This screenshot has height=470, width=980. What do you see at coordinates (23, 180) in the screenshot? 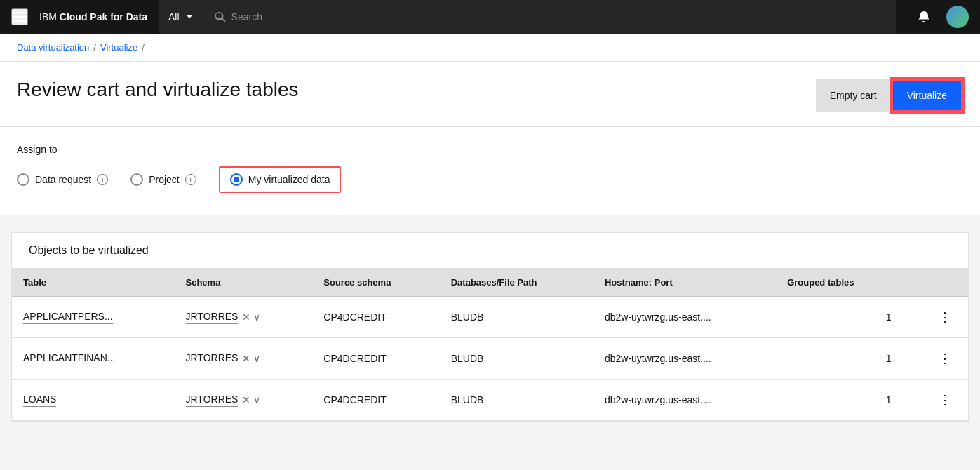
I see `radio-circle-data-request` at bounding box center [23, 180].